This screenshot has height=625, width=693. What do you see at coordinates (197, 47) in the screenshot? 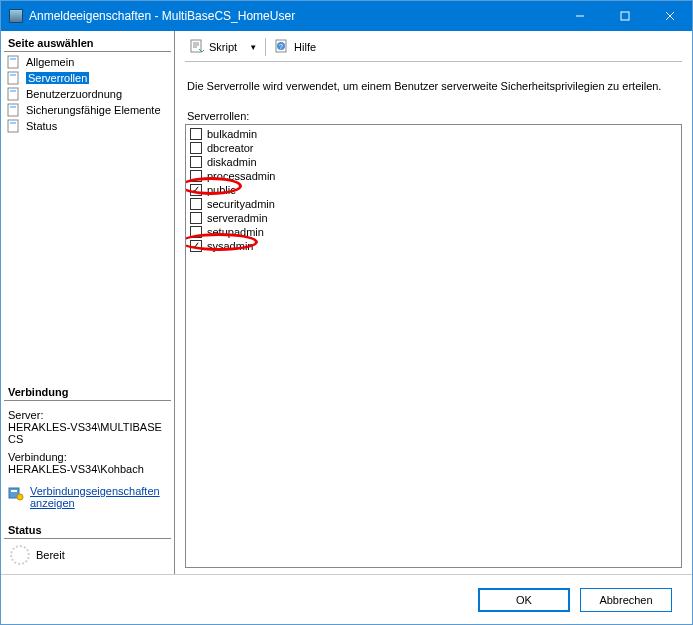
I see `script-icon` at bounding box center [197, 47].